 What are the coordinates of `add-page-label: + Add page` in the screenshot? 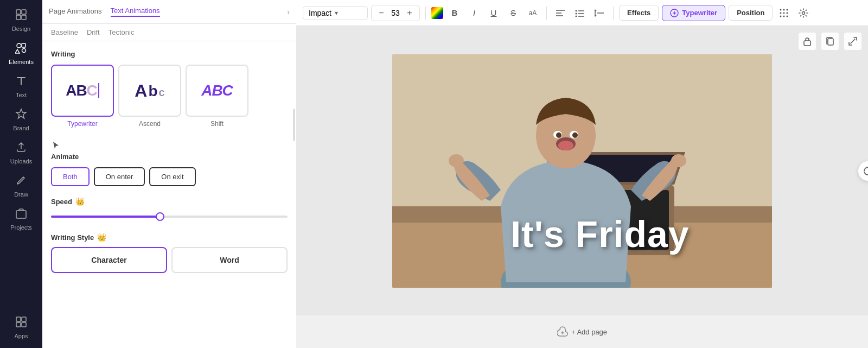 It's located at (589, 332).